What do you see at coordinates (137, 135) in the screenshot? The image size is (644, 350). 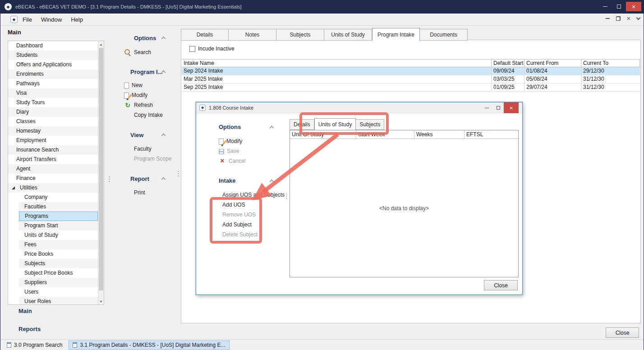 I see `section-header-view: View` at bounding box center [137, 135].